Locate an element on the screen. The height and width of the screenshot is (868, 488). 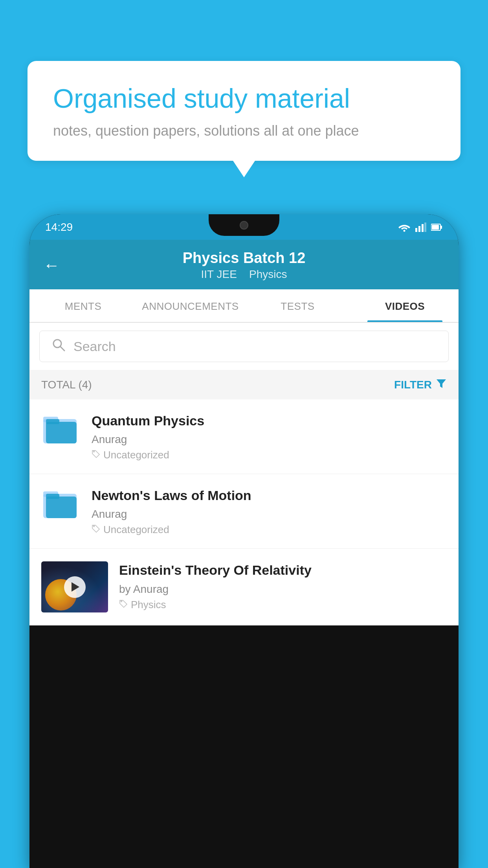
video-info: Einstein's Theory Of Relativity by Anura… is located at coordinates (283, 586).